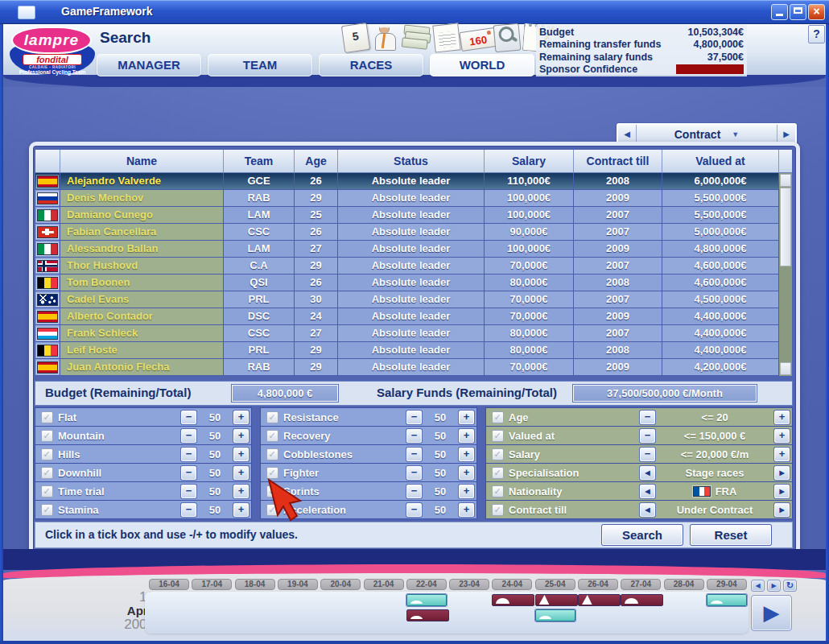 Image resolution: width=829 pixels, height=644 pixels. Describe the element at coordinates (414, 216) in the screenshot. I see `table-row: Damiano CunegoLAM25Absolute leader100,00…` at that location.